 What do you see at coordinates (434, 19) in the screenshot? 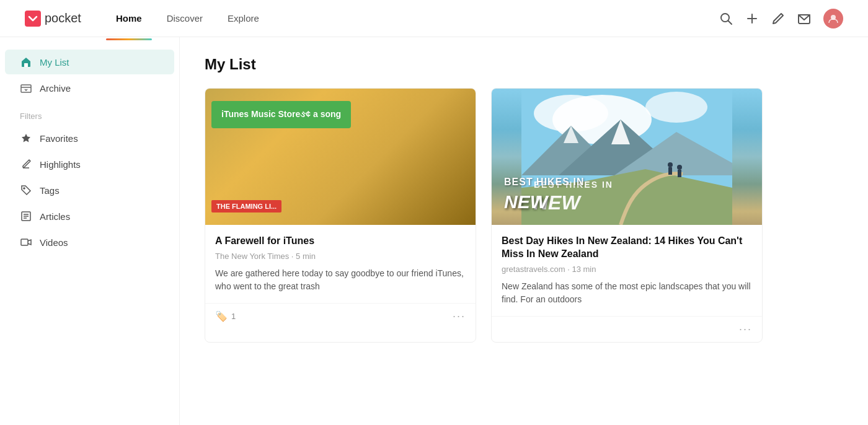
I see `header: pocket Home Discover Explore` at bounding box center [434, 19].